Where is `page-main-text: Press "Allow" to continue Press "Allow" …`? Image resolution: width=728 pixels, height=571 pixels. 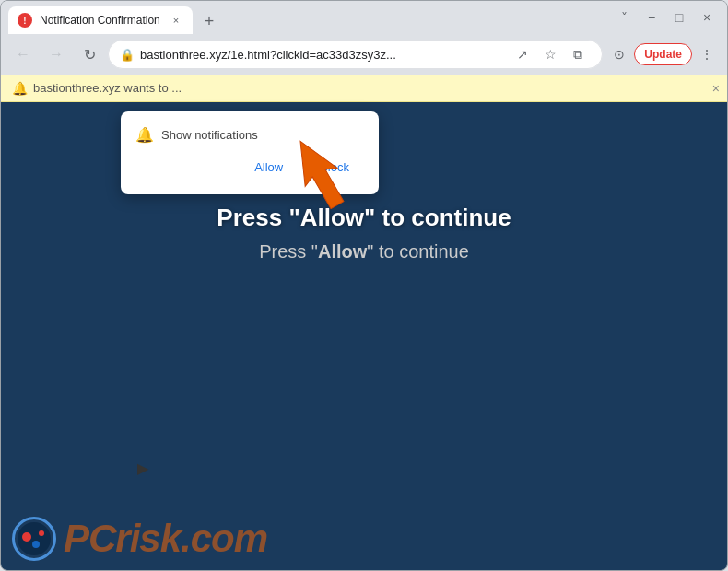
page-main-text: Press "Allow" to continue Press "Allow" … is located at coordinates (364, 233).